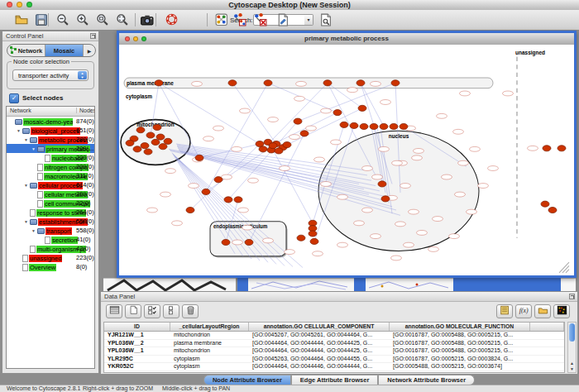 This screenshot has width=579, height=392. I want to click on node-color-dropdown: transporter activity ▲▼, so click(50, 75).